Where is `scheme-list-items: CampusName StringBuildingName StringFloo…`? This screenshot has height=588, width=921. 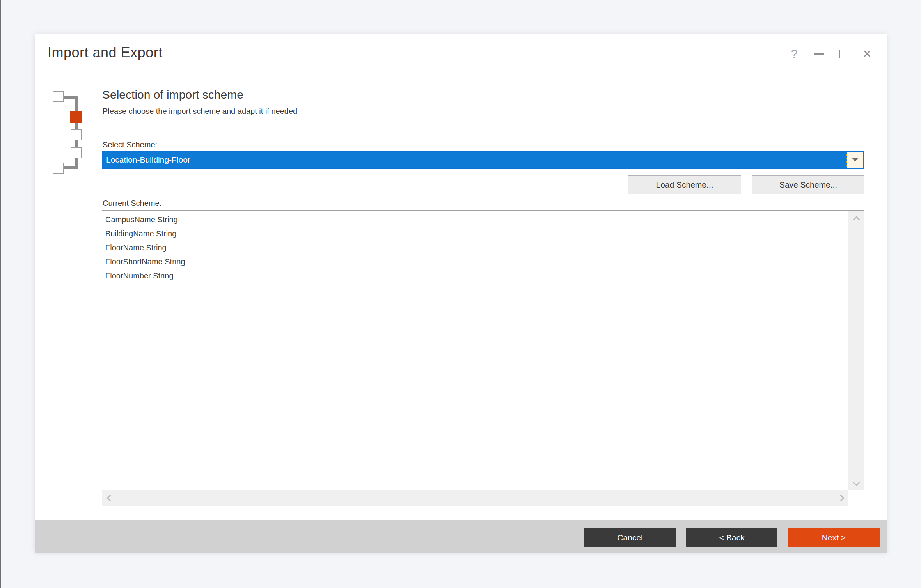
scheme-list-items: CampusName StringBuildingName StringFloo… is located at coordinates (475, 248).